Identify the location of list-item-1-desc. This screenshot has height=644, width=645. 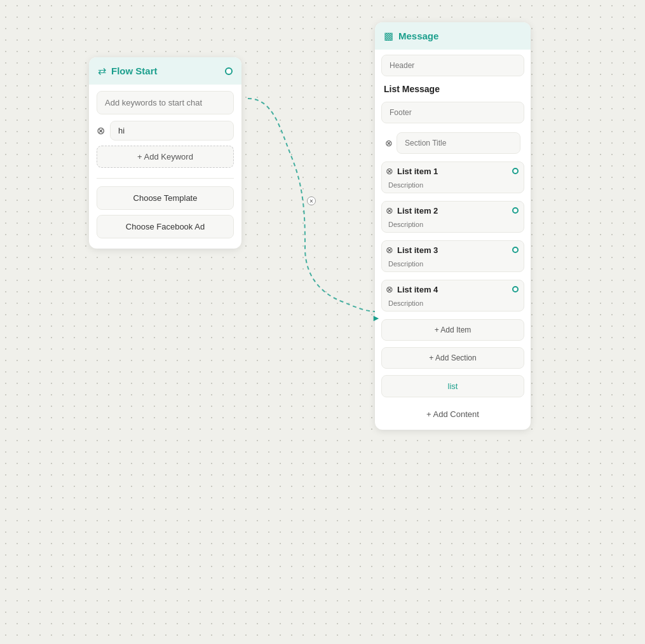
(452, 185).